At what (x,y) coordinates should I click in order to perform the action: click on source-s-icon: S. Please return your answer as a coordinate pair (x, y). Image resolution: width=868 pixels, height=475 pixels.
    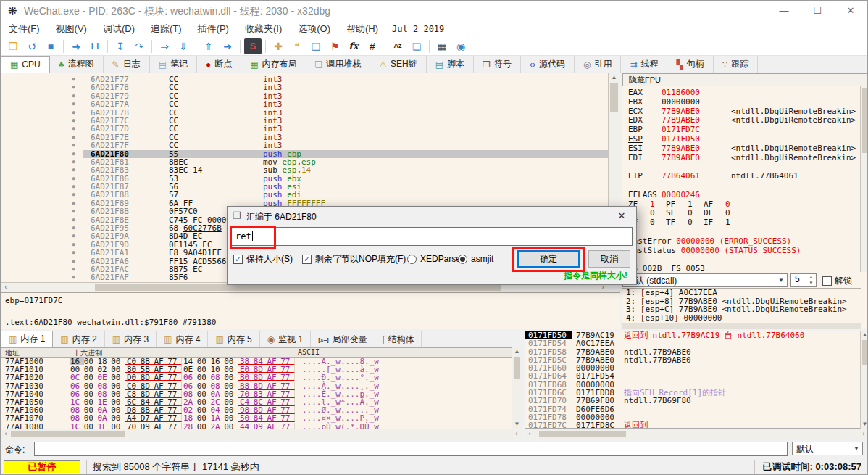
    Looking at the image, I should click on (253, 46).